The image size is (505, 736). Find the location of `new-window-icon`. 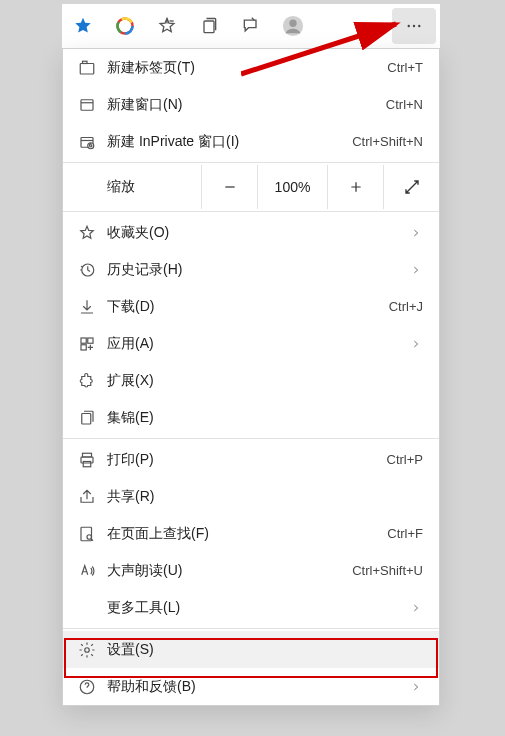

new-window-icon is located at coordinates (87, 105).